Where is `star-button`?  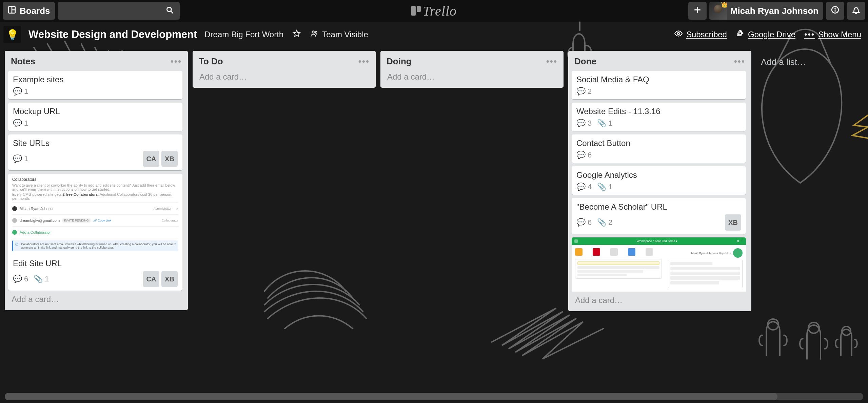 star-button is located at coordinates (297, 35).